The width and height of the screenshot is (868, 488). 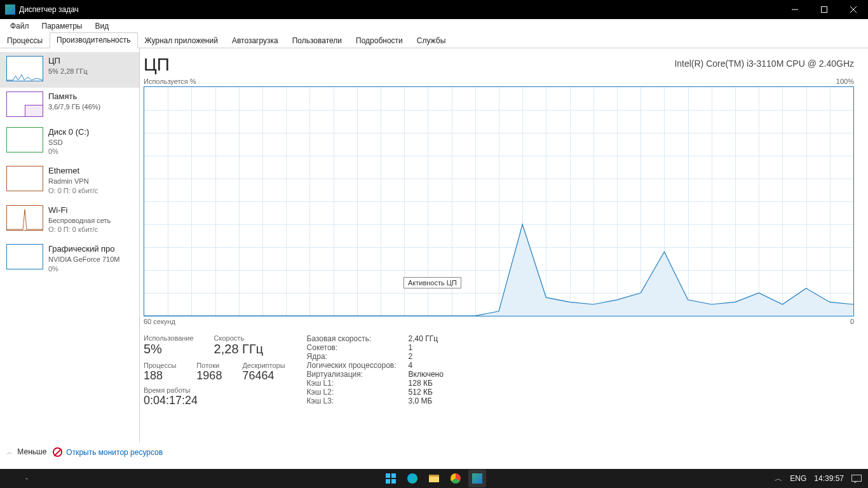 I want to click on tab-apphistory: Журнал приложений, so click(x=182, y=41).